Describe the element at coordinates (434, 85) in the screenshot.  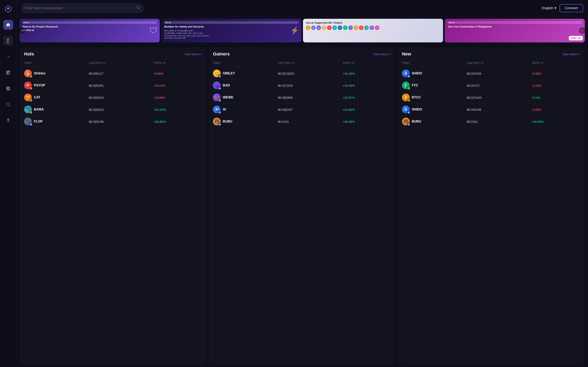
I see `token-info: Ƒ B FTC` at that location.